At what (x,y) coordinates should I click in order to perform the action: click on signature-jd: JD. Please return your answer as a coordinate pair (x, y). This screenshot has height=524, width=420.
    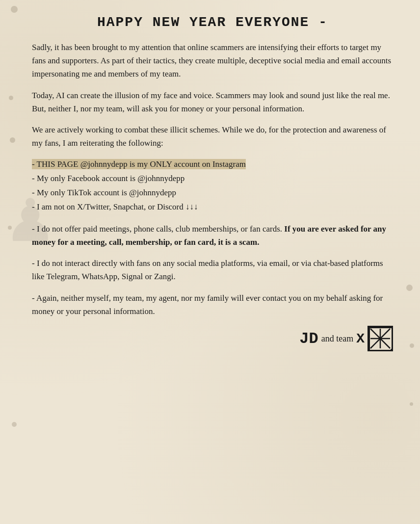
    Looking at the image, I should click on (309, 339).